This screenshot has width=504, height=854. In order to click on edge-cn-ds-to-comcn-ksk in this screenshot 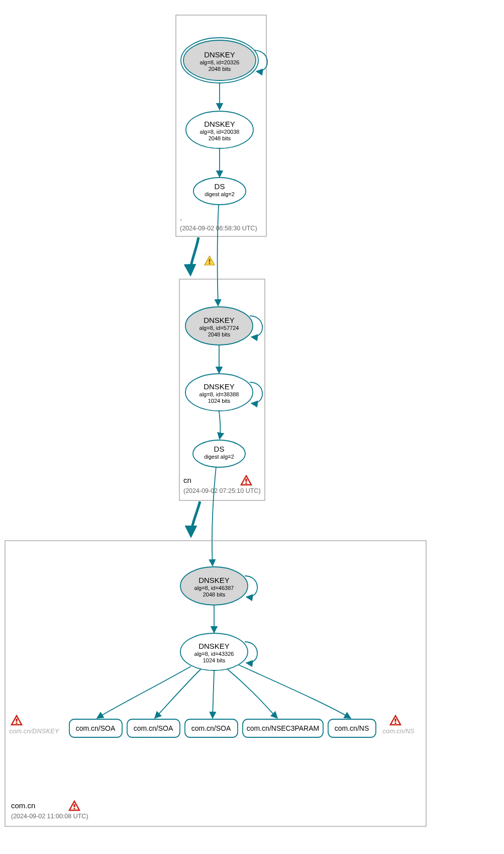, I will do `click(214, 516)`.